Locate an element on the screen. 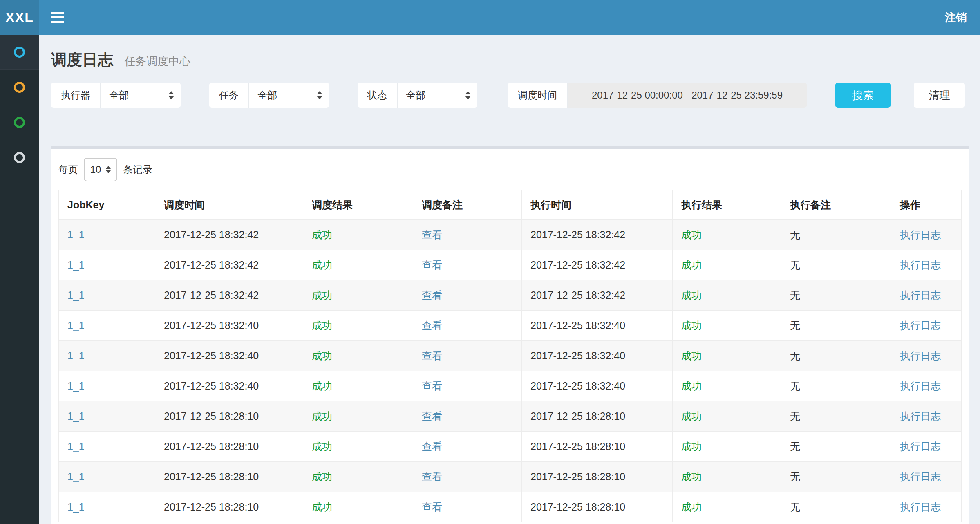  logout-button: 注销 is located at coordinates (956, 17).